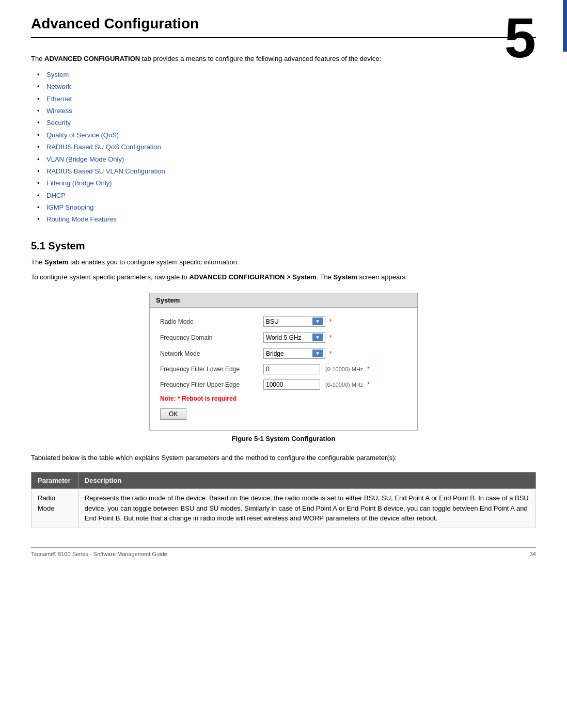  I want to click on list-item: IGMP Snooping, so click(291, 208).